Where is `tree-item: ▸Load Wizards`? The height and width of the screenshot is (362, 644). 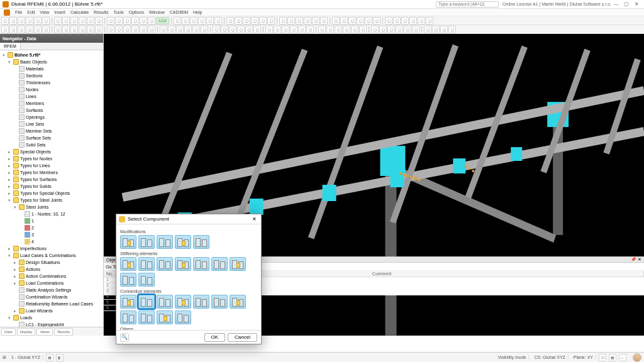
tree-item: ▸Load Wizards is located at coordinates (52, 310).